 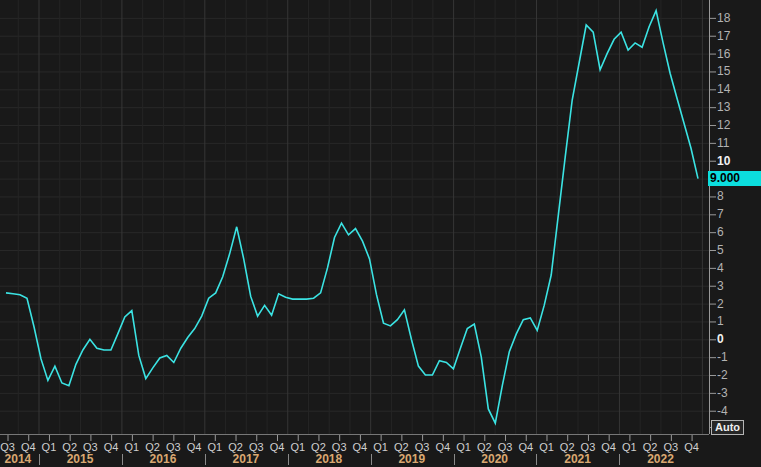 What do you see at coordinates (738, 268) in the screenshot?
I see `y-axis-label: 4` at bounding box center [738, 268].